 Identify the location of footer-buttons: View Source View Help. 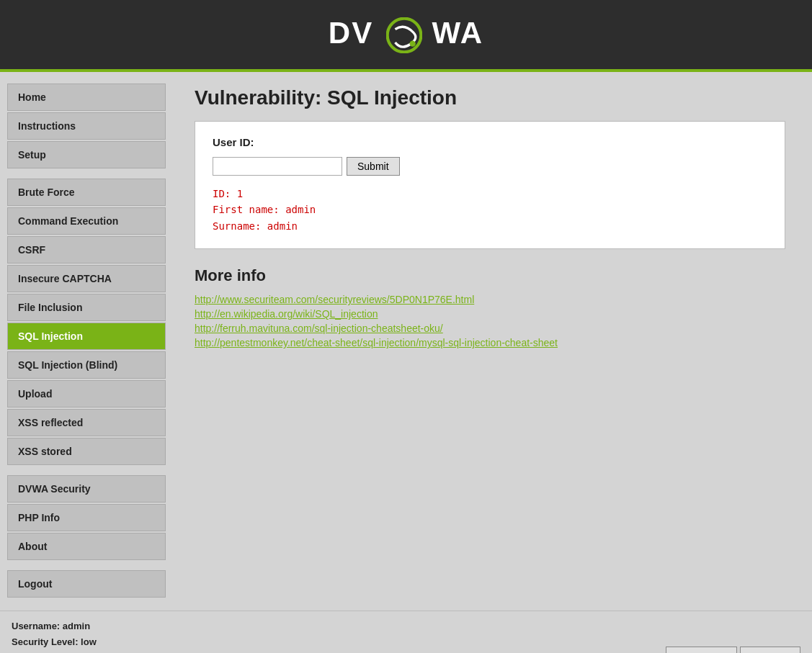
(733, 649).